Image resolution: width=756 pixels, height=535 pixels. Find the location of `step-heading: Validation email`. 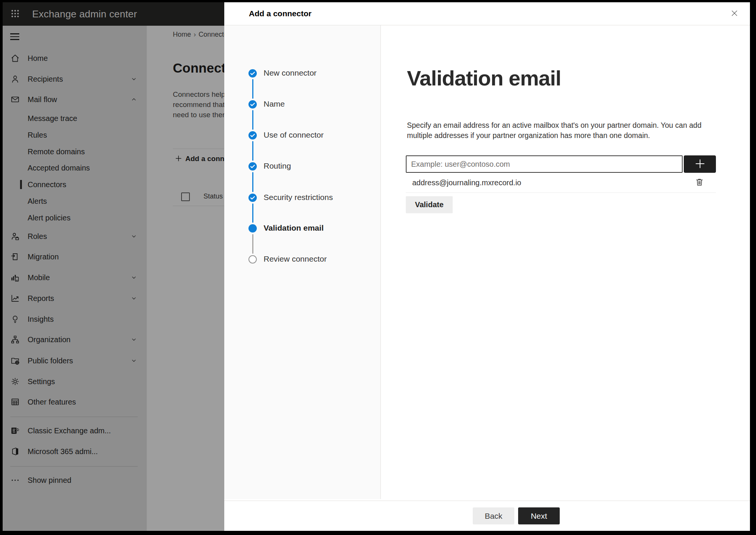

step-heading: Validation email is located at coordinates (484, 78).